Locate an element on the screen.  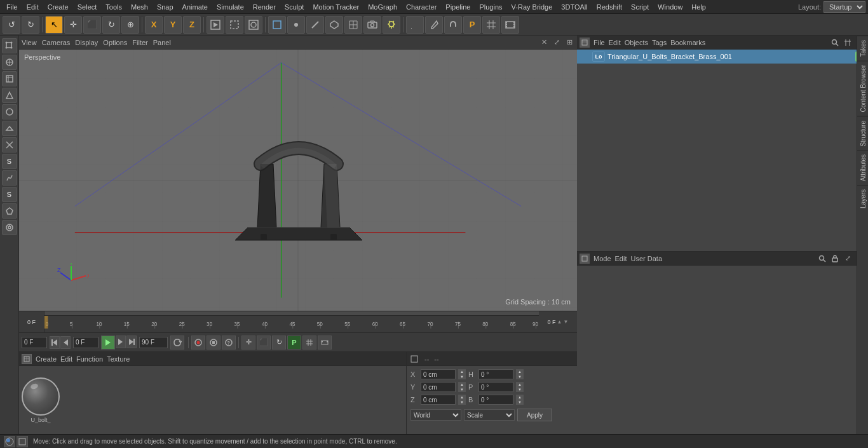
frame-end-btn is located at coordinates (132, 342).